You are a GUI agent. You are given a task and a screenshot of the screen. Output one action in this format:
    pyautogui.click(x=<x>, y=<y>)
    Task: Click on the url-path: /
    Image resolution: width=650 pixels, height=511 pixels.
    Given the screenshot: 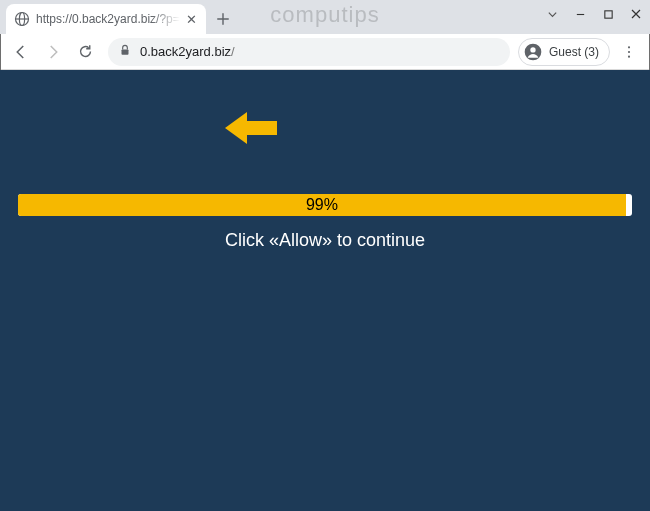 What is the action you would take?
    pyautogui.click(x=233, y=52)
    